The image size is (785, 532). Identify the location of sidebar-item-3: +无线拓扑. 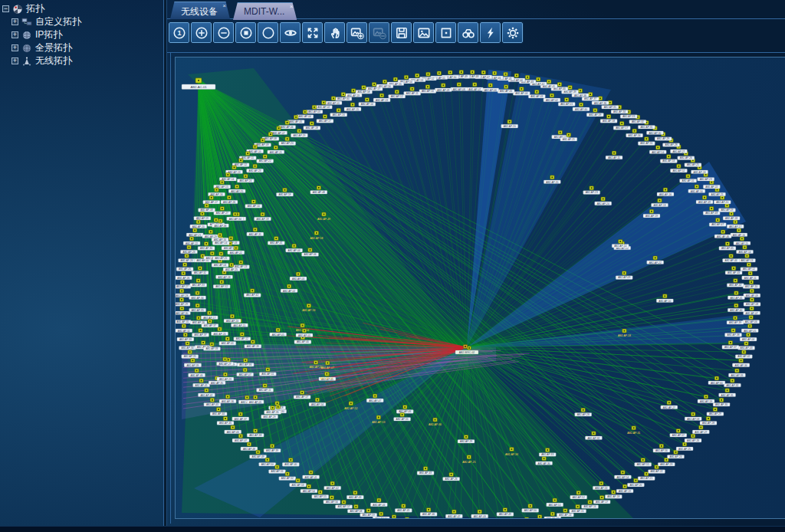
(83, 61).